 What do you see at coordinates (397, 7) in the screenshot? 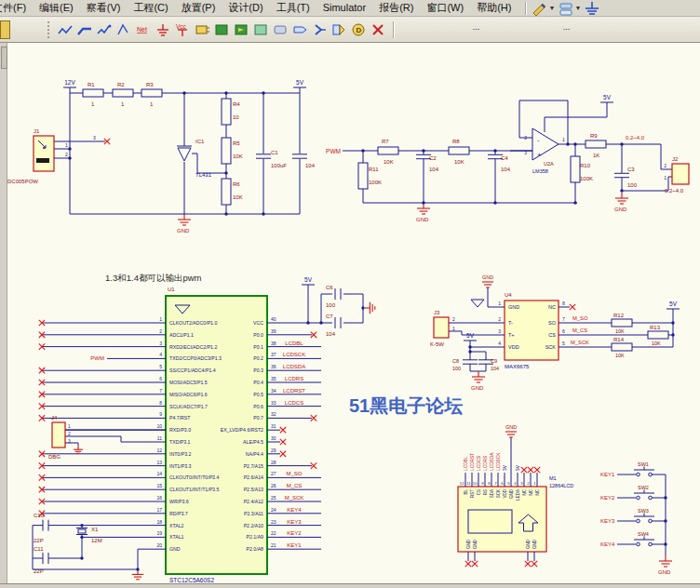
I see `menu-8: 报告(R)` at bounding box center [397, 7].